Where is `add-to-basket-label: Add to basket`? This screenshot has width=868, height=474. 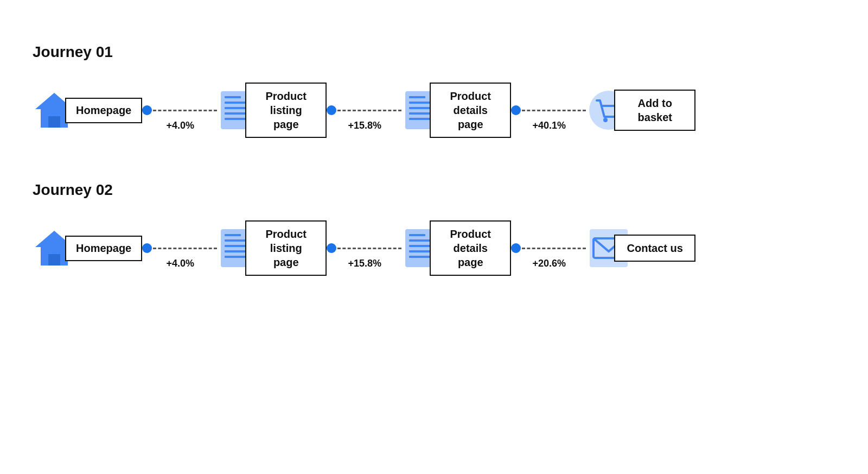
add-to-basket-label: Add to basket is located at coordinates (655, 110).